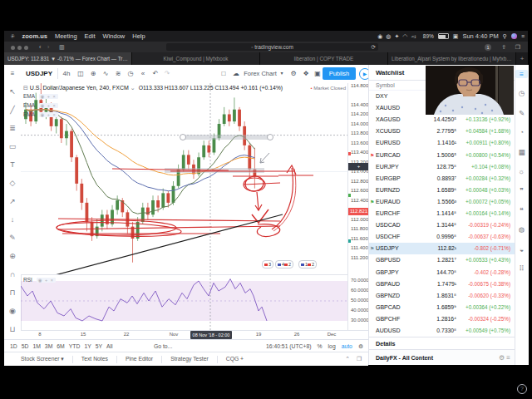 The height and width of the screenshot is (399, 532). Describe the element at coordinates (12, 146) in the screenshot. I see `shapes-icon: ▭` at that location.